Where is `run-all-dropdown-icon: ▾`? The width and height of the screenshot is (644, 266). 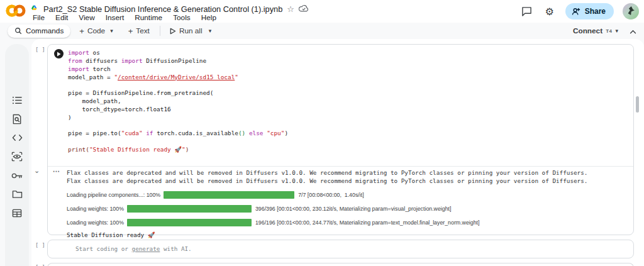 run-all-dropdown-icon: ▾ is located at coordinates (210, 31).